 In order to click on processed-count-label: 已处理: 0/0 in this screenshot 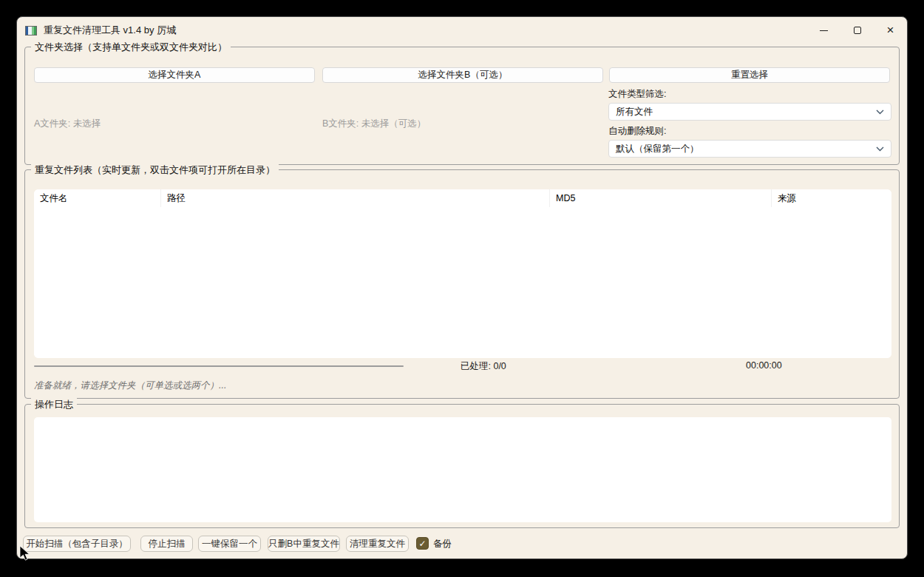, I will do `click(483, 367)`.